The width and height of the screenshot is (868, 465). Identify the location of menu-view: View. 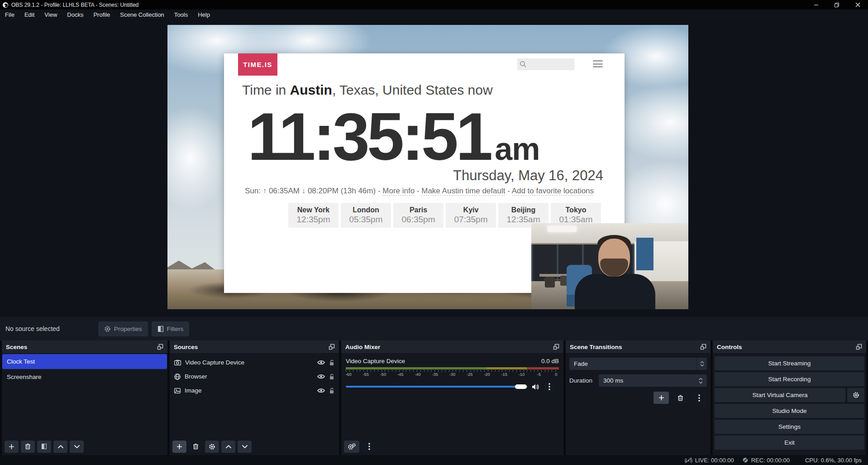
(51, 15).